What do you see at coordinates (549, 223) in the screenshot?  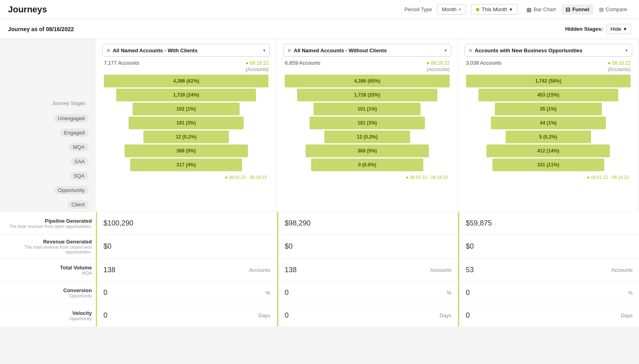 I see `metric-cell-3: $59,875` at bounding box center [549, 223].